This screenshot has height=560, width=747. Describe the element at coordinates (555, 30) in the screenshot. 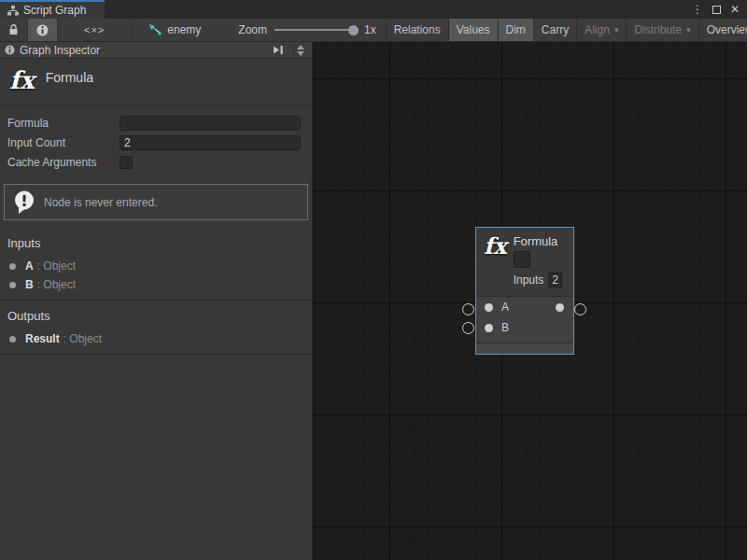

I see `carry-label: Carry` at that location.